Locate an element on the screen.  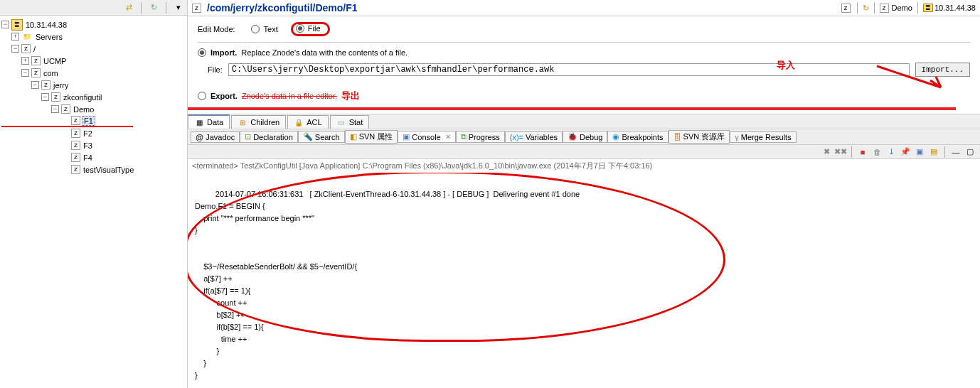
view-breakpoints: ◉Breakpoints is located at coordinates (637, 136).